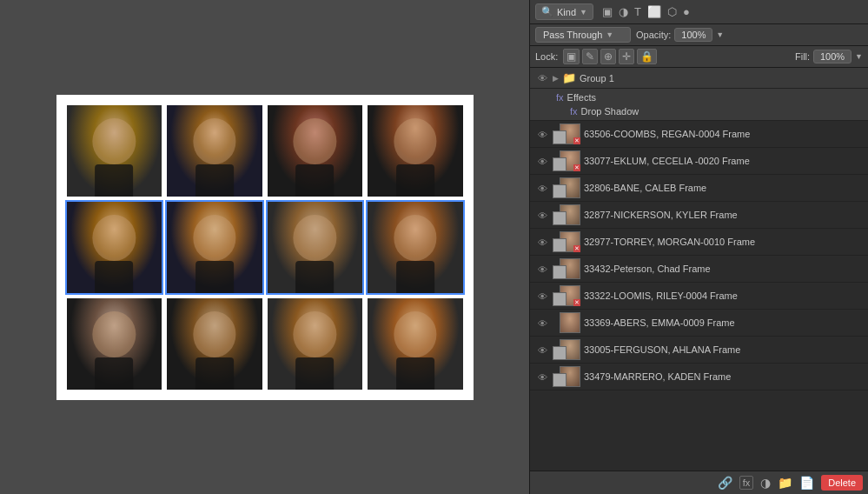 The image size is (868, 494). I want to click on opacity-chevron-icon: ▼, so click(719, 35).